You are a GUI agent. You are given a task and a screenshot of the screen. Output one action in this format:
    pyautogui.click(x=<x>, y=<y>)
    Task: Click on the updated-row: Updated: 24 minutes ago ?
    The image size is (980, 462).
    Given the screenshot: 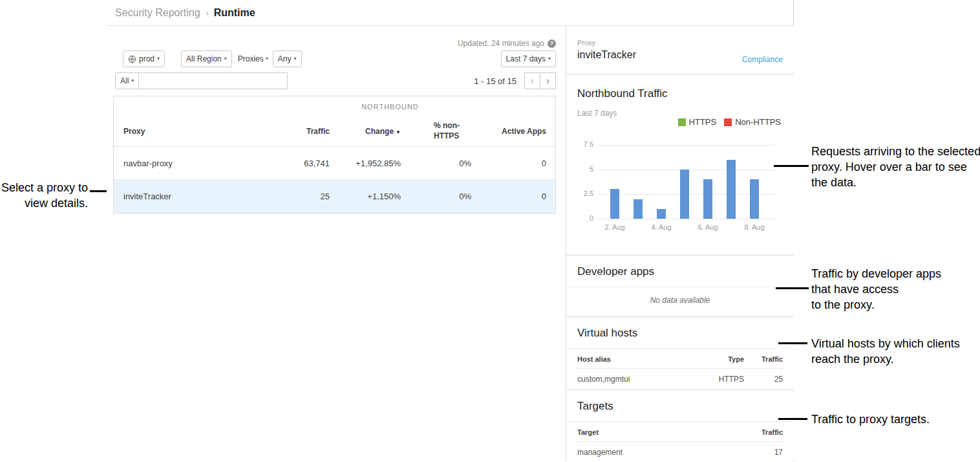 What is the action you would take?
    pyautogui.click(x=507, y=43)
    